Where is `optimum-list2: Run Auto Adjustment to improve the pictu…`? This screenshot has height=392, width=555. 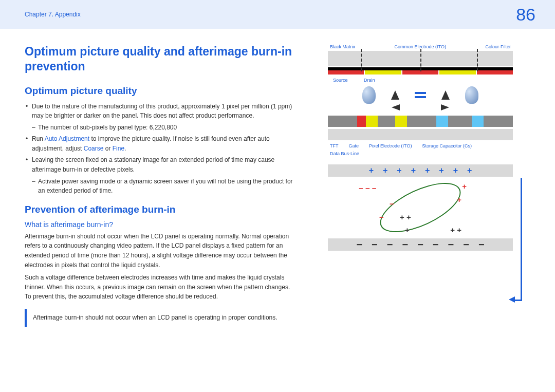
optimum-list2: Run Auto Adjustment to improve the pictu… is located at coordinates (161, 154).